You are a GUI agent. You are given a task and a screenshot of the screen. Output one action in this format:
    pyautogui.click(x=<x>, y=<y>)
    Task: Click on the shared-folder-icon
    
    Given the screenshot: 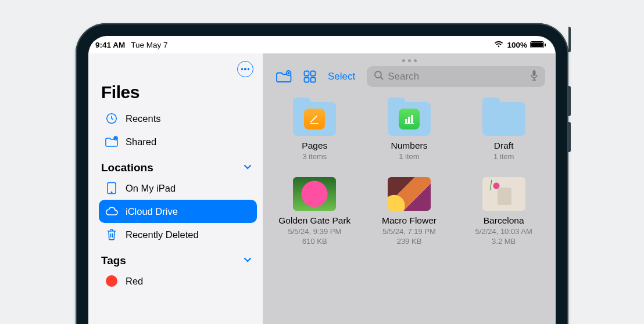 What is the action you would take?
    pyautogui.click(x=112, y=142)
    